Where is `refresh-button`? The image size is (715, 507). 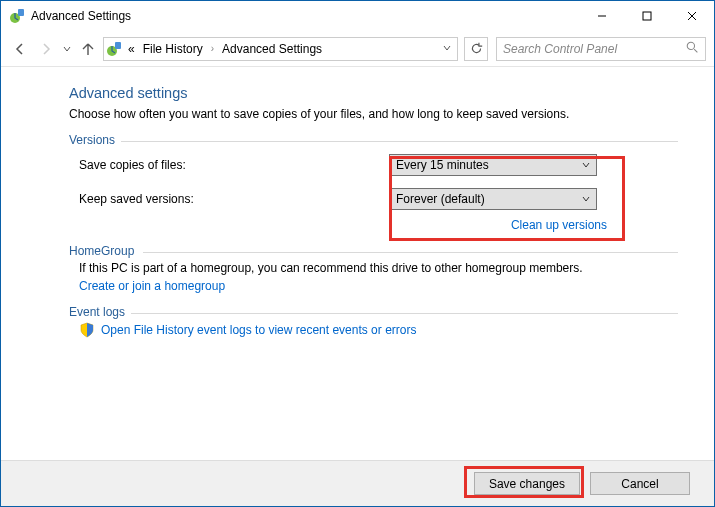 refresh-button is located at coordinates (476, 49).